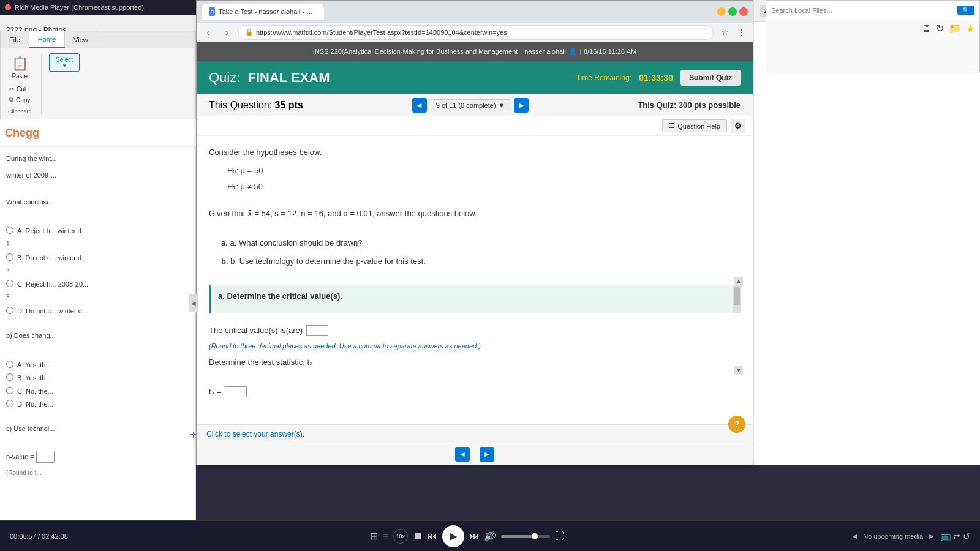 The image size is (980, 551). Describe the element at coordinates (20, 67) in the screenshot. I see `paste-button: 📋 Paste` at that location.